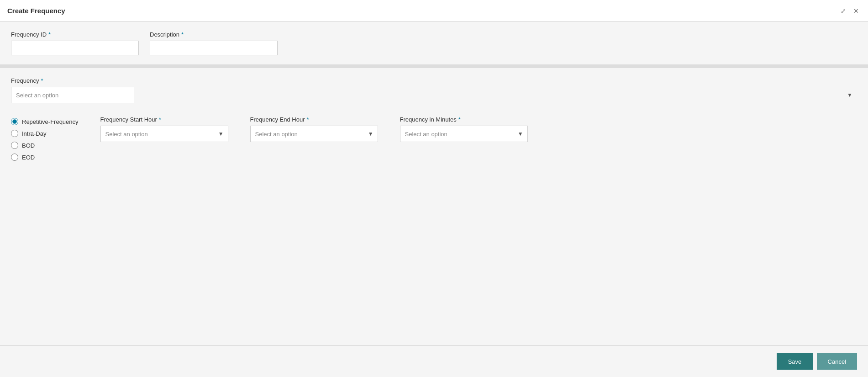 Image resolution: width=868 pixels, height=377 pixels. I want to click on radio-intraday-label: Intra-Day, so click(34, 133).